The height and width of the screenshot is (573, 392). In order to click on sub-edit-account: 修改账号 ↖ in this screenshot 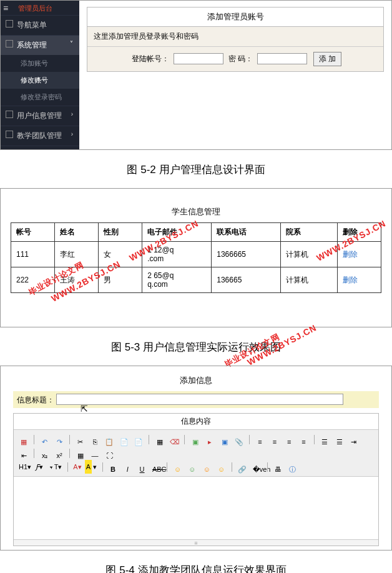, I will do `click(40, 80)`.